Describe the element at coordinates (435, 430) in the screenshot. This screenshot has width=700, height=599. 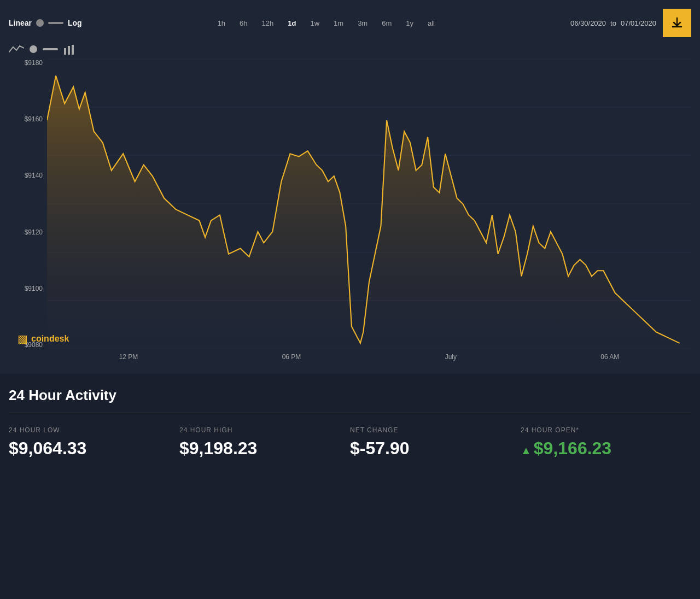
I see `stat-label-net-change: NET CHANGE` at that location.